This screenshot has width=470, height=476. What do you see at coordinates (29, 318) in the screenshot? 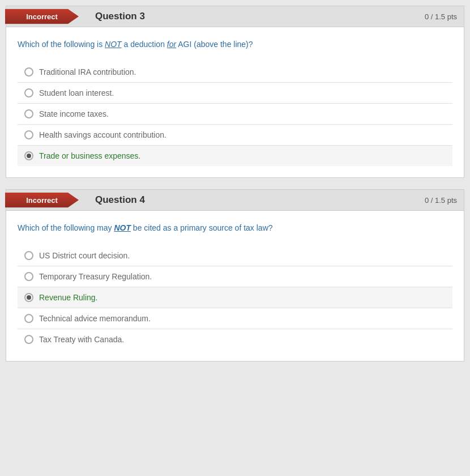
I see `radio-q4d` at bounding box center [29, 318].